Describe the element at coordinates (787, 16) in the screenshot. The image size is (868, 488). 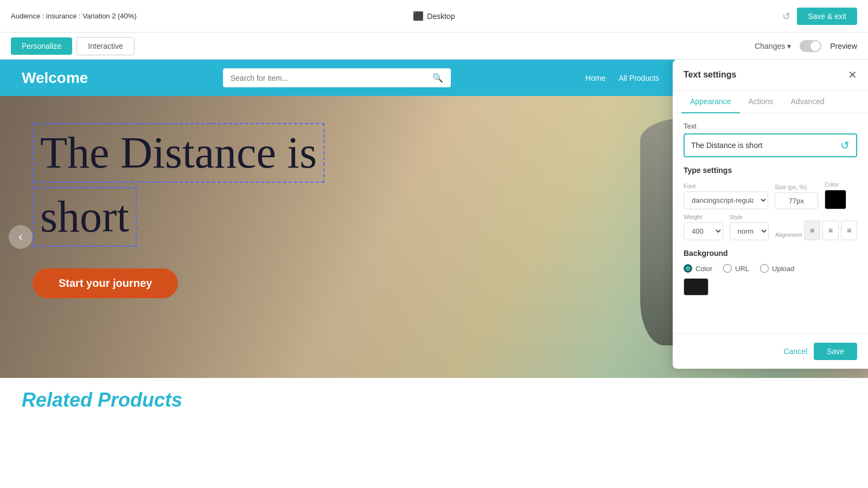
I see `refresh-button: ↺` at that location.